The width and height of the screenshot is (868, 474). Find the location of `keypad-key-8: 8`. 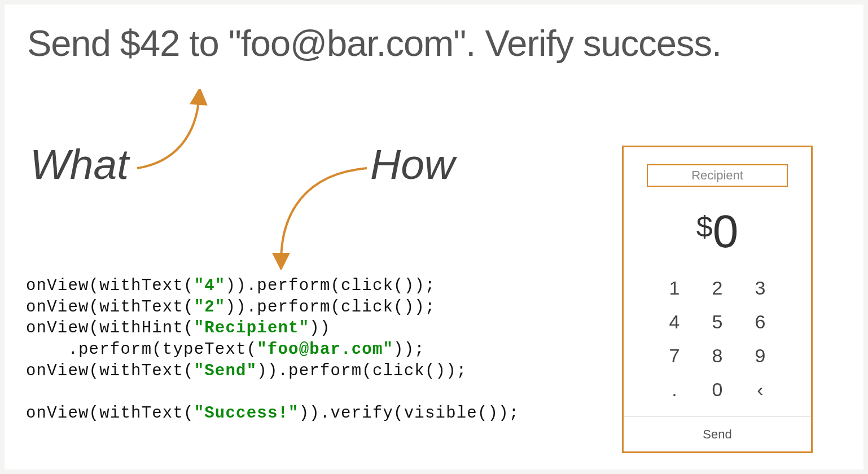

keypad-key-8: 8 is located at coordinates (717, 356).